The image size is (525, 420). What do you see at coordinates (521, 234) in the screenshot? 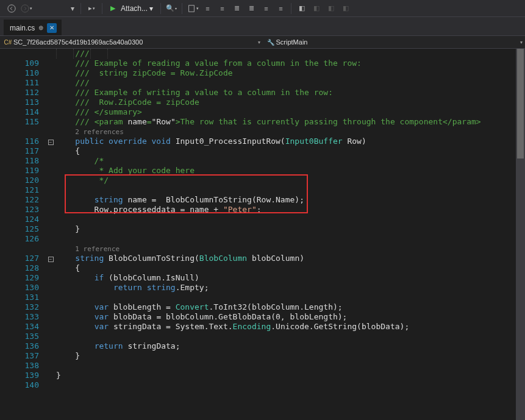
I see `vertical-scrollbar` at bounding box center [521, 234].